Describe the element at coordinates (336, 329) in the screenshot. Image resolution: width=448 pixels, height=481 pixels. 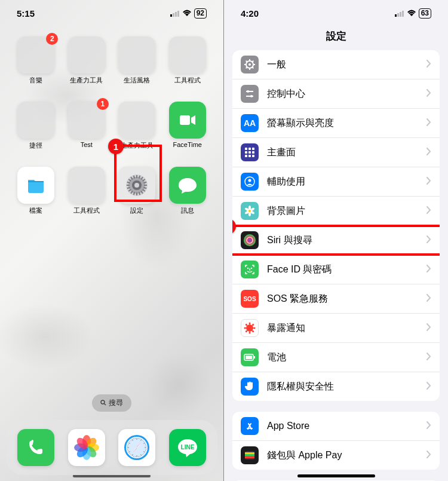
I see `settings-row-暴露通知: 暴露通知` at that location.